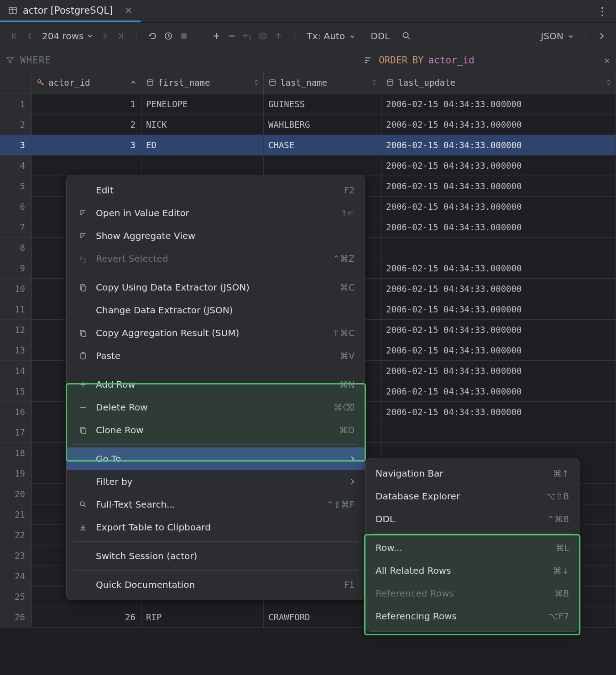  I want to click on cell-first-name, so click(203, 166).